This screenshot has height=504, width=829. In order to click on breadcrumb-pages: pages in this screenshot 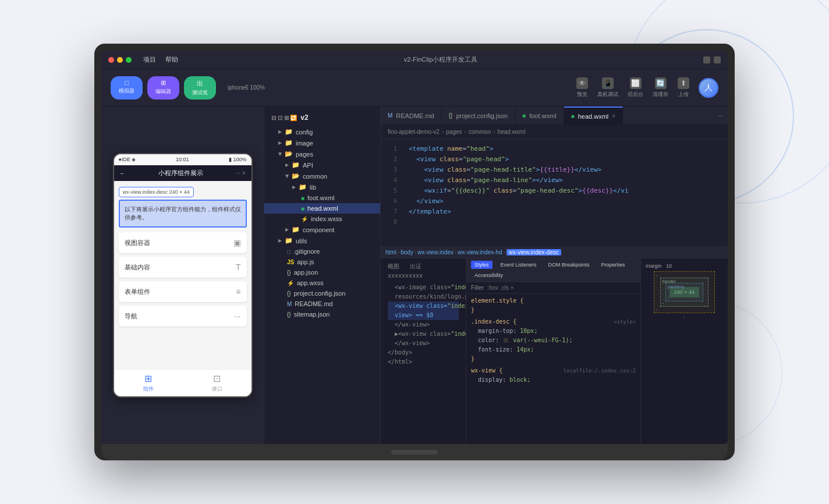, I will do `click(454, 132)`.